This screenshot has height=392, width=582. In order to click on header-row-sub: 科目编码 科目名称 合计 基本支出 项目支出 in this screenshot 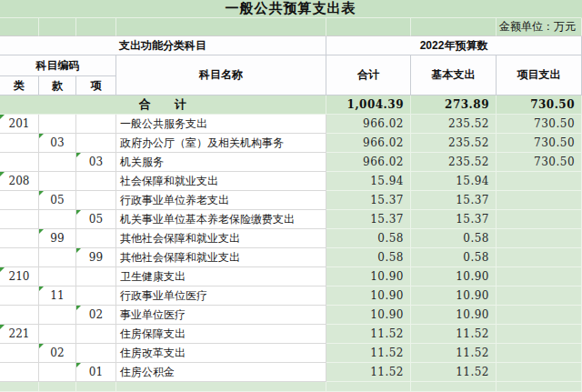, I will do `click(291, 65)`.